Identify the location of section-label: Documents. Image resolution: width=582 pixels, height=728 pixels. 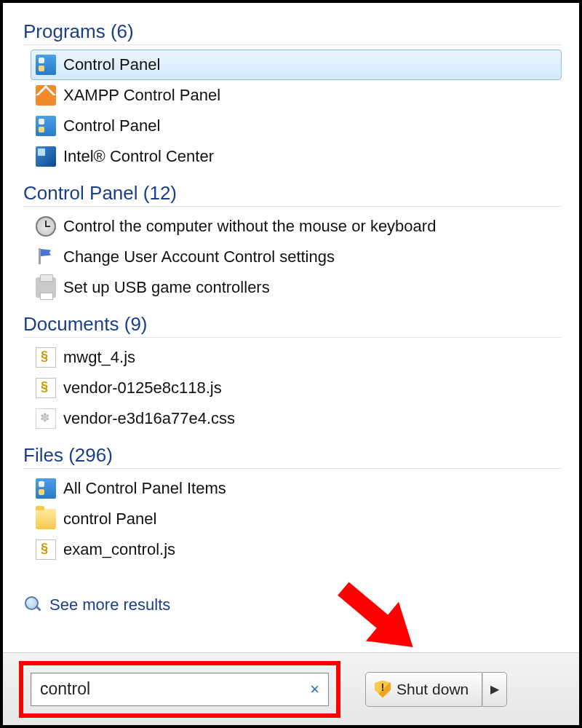
(71, 324).